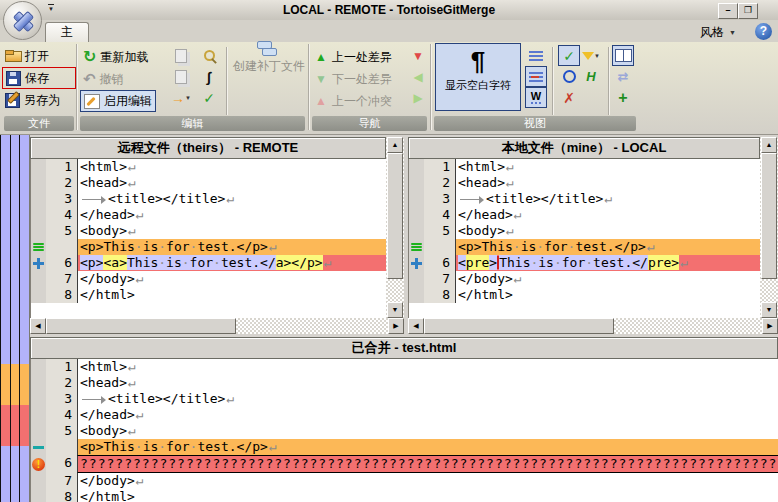 The height and width of the screenshot is (502, 778). Describe the element at coordinates (209, 56) in the screenshot. I see `find-button` at that location.